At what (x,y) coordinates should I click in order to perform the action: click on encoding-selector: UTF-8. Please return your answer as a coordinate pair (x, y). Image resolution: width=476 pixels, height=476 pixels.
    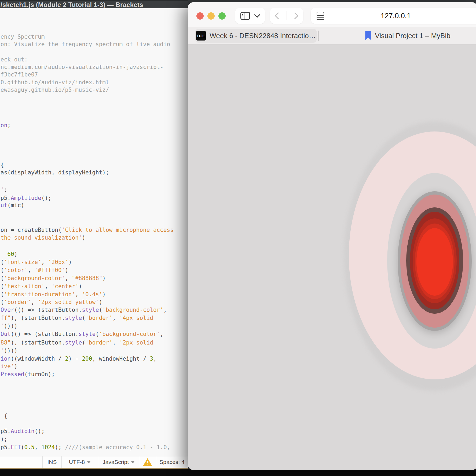
    Looking at the image, I should click on (80, 462).